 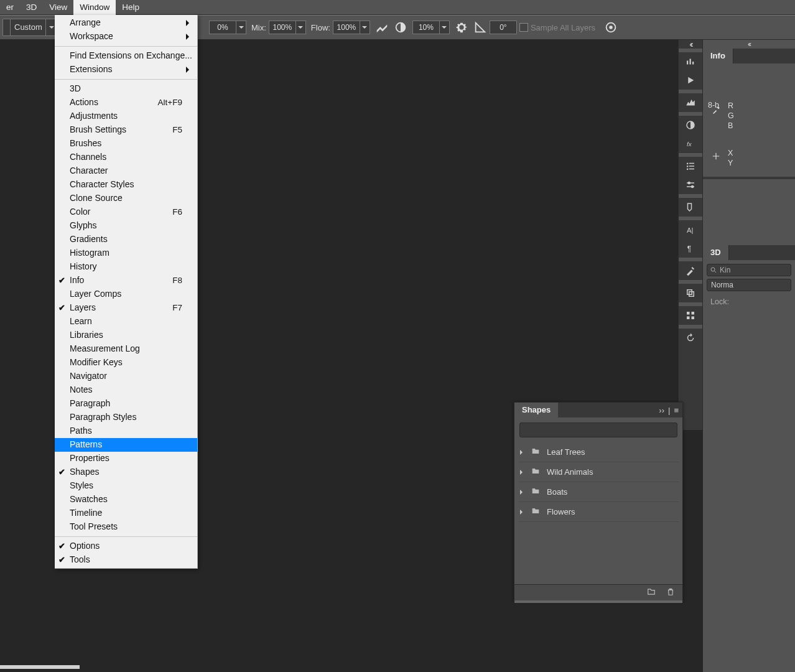 I want to click on menu-item-modifier-keys: Modifier Keys, so click(x=126, y=363).